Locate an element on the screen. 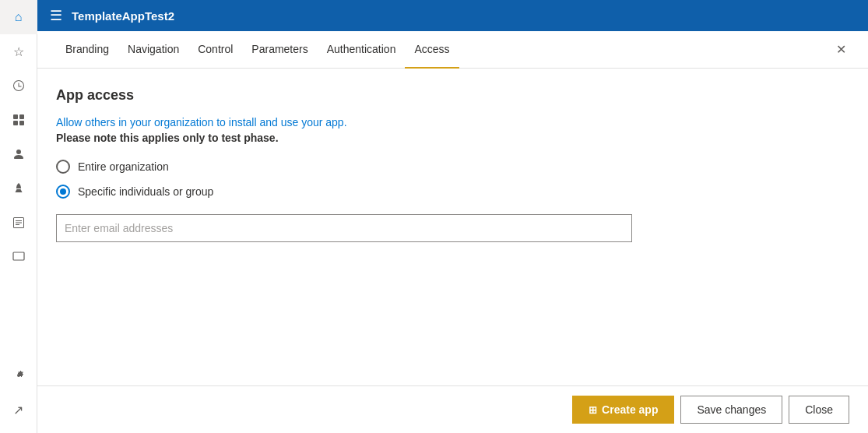  radio-circle-entire-org is located at coordinates (63, 167).